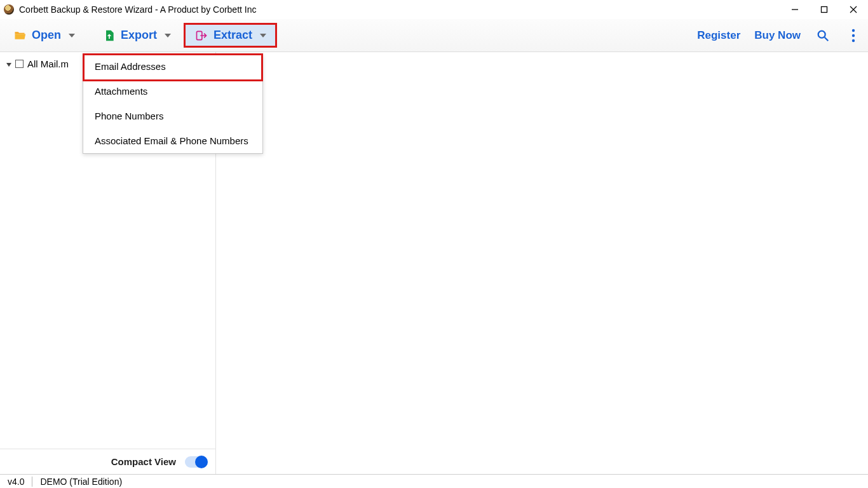  I want to click on extract-menu-attachments: Attachments, so click(173, 92).